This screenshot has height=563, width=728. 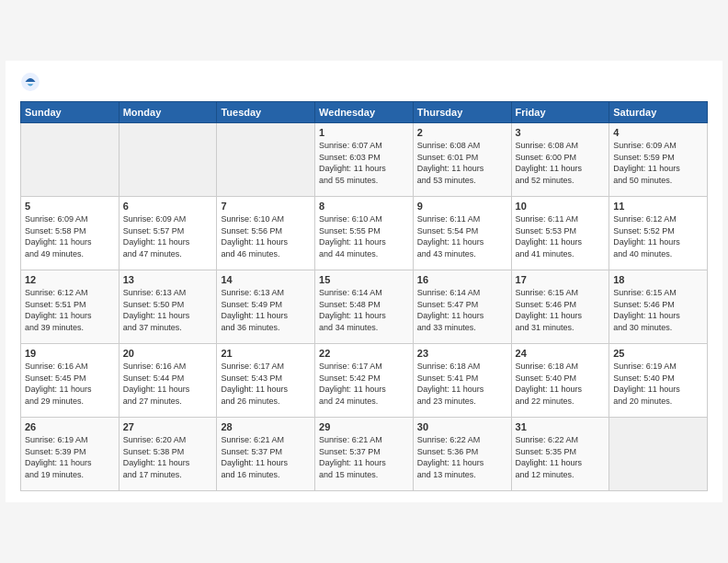 I want to click on day-number: 13, so click(x=168, y=280).